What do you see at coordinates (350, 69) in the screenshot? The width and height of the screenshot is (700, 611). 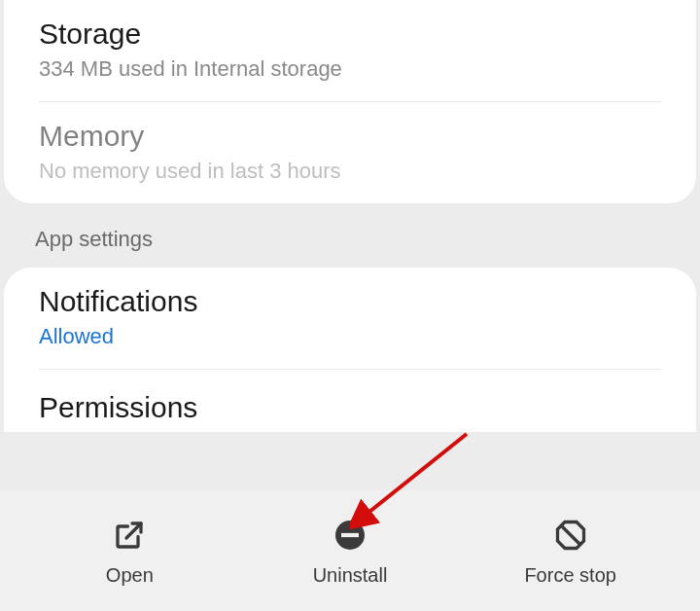 I see `storage-subtitle: 334 MB used in Internal storage` at bounding box center [350, 69].